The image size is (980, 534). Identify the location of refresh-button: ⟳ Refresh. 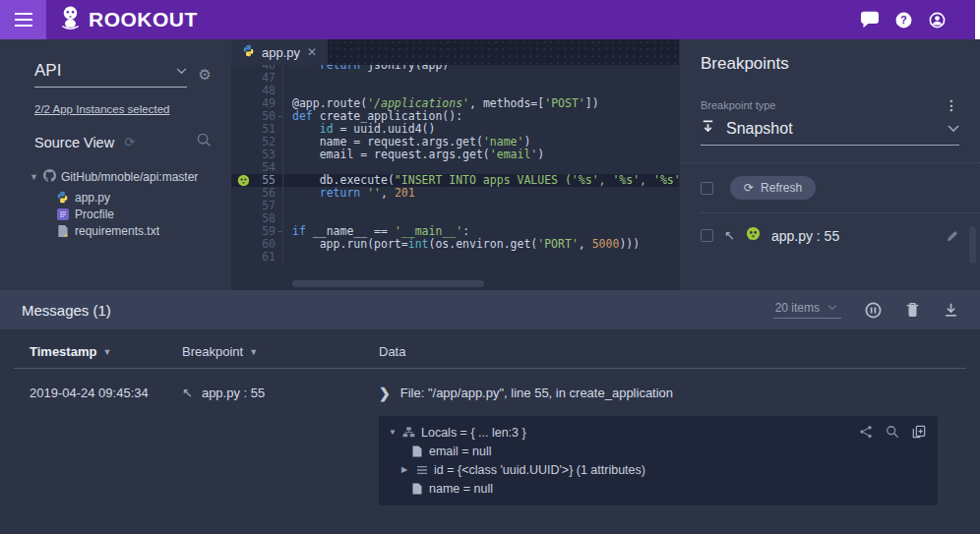
(773, 188).